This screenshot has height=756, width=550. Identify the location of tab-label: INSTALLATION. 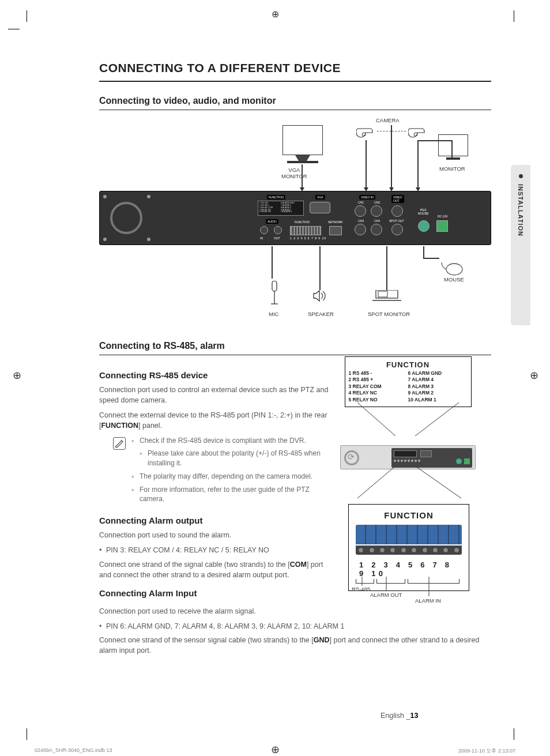
(521, 210).